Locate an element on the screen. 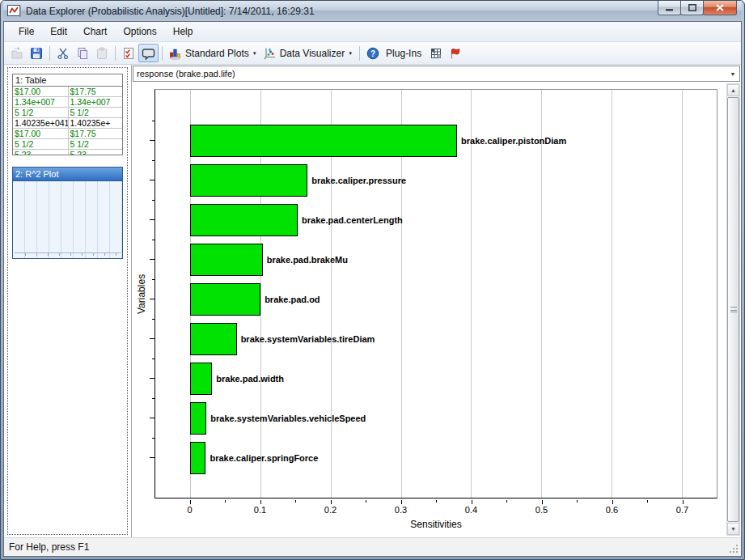 The image size is (745, 560). flag-icon is located at coordinates (455, 53).